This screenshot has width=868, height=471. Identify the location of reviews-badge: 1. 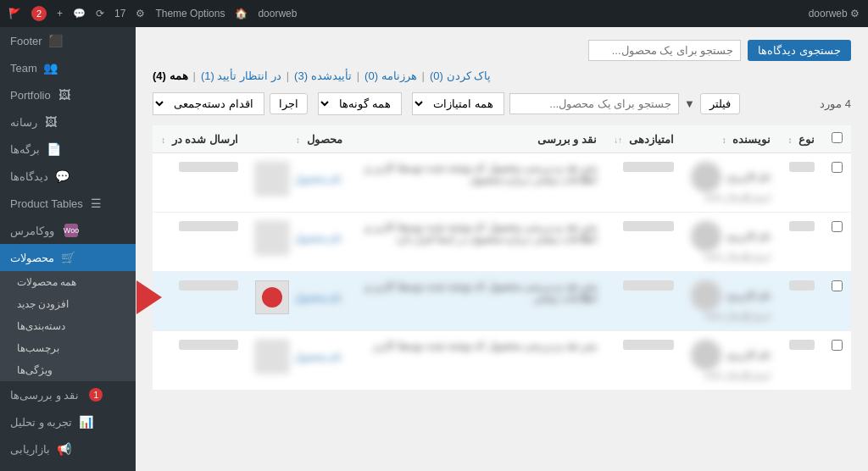
(96, 395).